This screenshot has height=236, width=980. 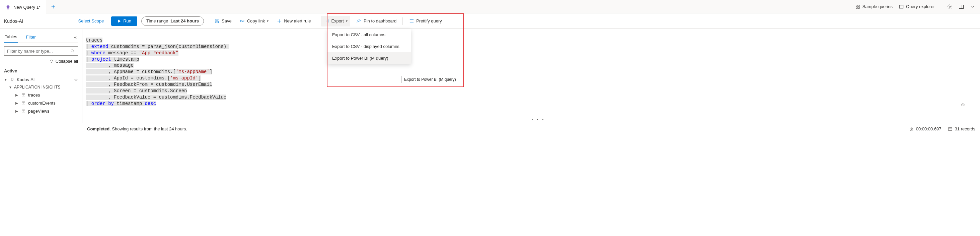 I want to click on export-label: Export, so click(x=337, y=21).